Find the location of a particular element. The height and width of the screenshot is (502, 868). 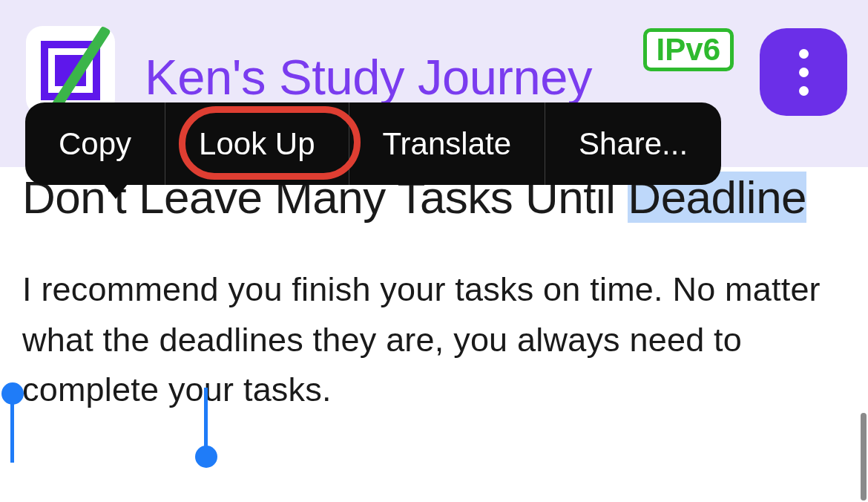

context-menu-lookup: Look Up is located at coordinates (257, 144).